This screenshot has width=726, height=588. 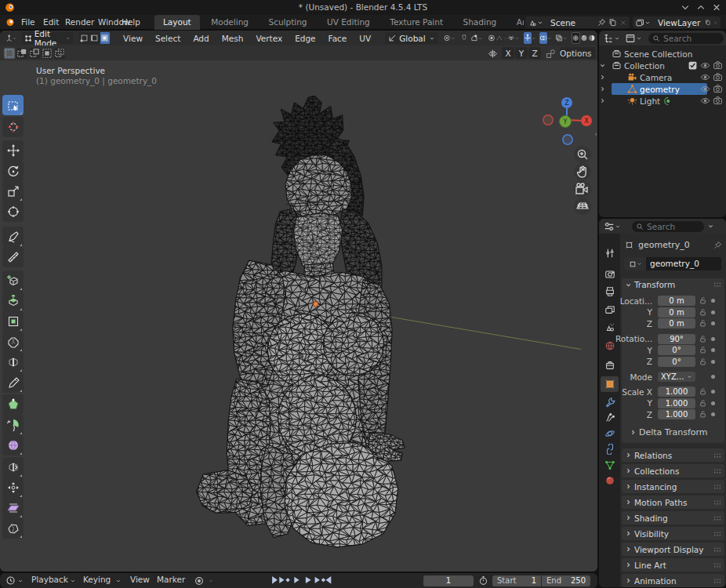 What do you see at coordinates (447, 38) in the screenshot?
I see `pivot-point-icon` at bounding box center [447, 38].